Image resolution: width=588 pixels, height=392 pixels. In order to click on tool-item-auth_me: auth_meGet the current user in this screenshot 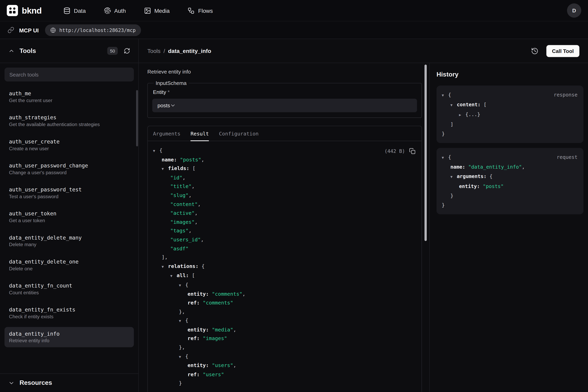, I will do `click(69, 97)`.